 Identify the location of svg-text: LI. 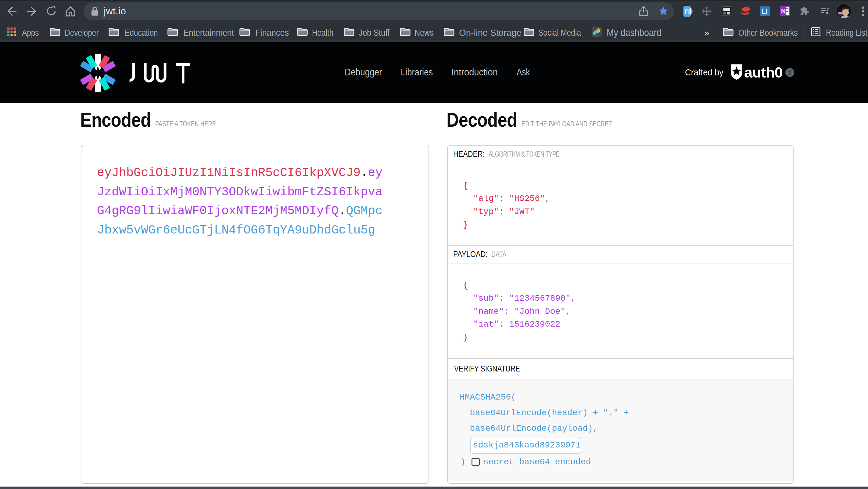
(765, 11).